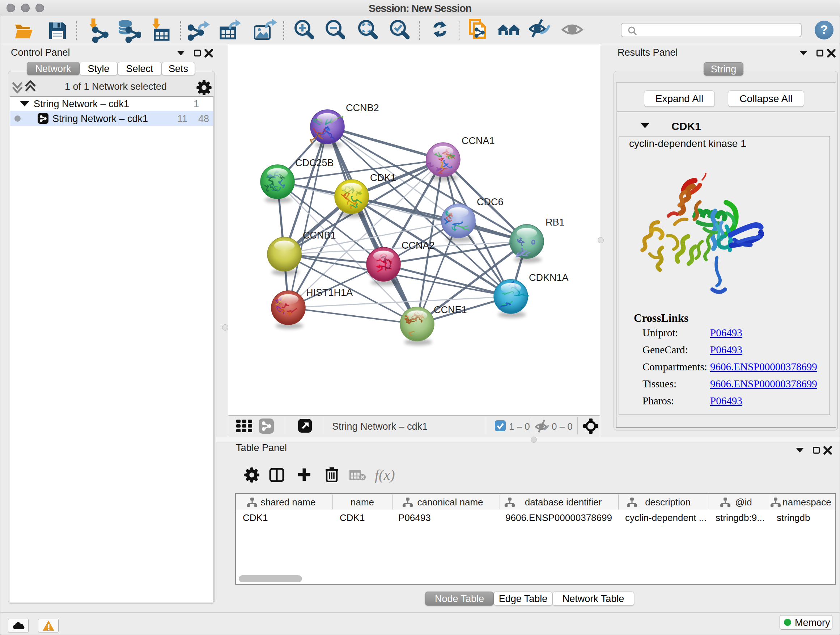  I want to click on svg-text: CDKN1A, so click(549, 277).